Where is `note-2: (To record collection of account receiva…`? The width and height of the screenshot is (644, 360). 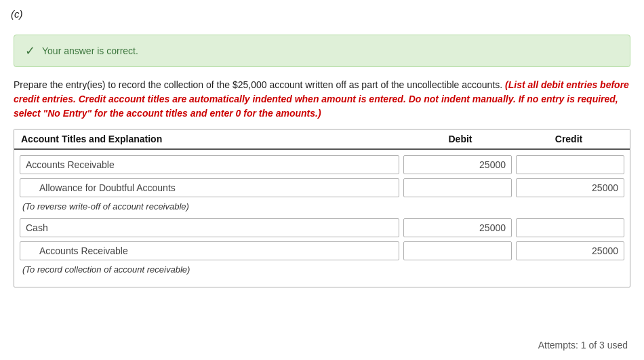 note-2: (To record collection of account receiva… is located at coordinates (323, 270).